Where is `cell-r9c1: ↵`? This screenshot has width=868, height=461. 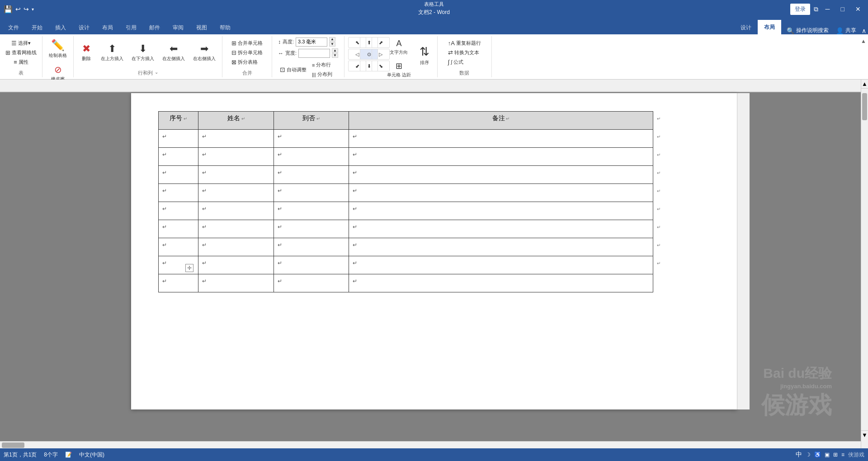 cell-r9c1: ↵ is located at coordinates (179, 283).